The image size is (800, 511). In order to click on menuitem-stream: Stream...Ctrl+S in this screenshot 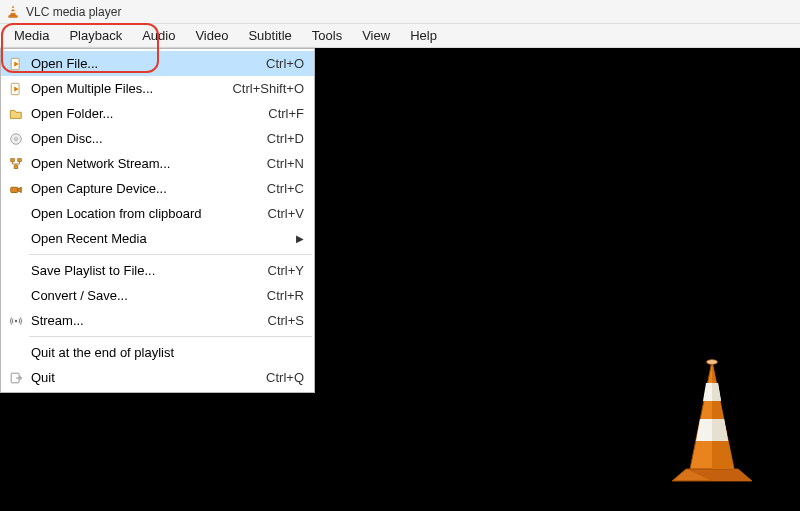, I will do `click(158, 320)`.